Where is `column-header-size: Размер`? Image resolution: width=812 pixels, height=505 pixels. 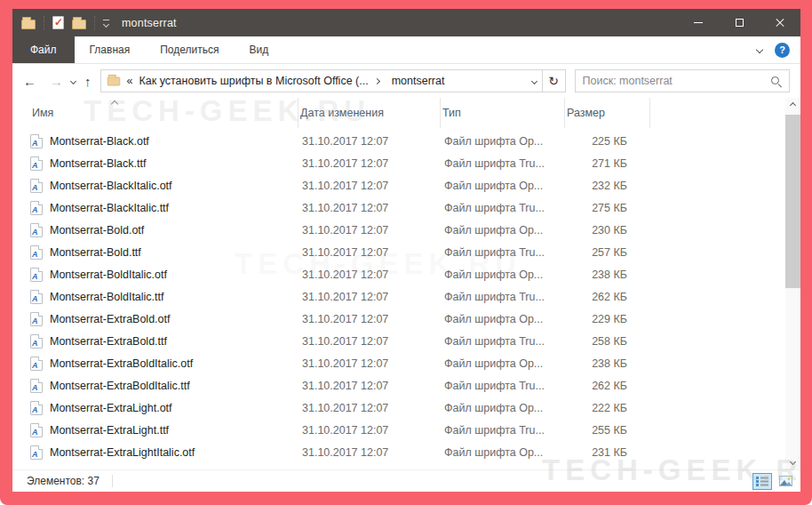
column-header-size: Размер is located at coordinates (608, 113).